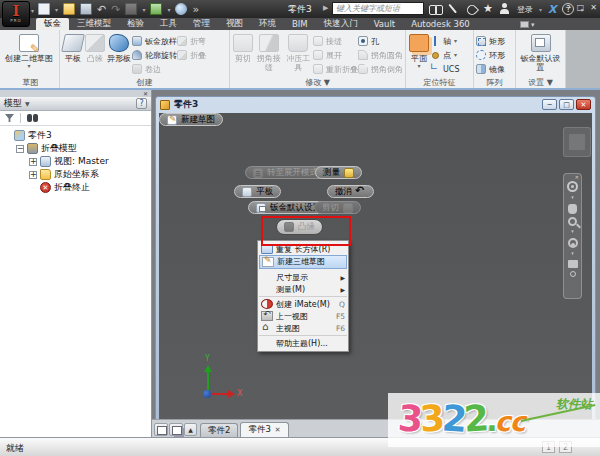 This screenshot has width=600, height=456. Describe the element at coordinates (581, 8) in the screenshot. I see `maximize-button: □` at that location.